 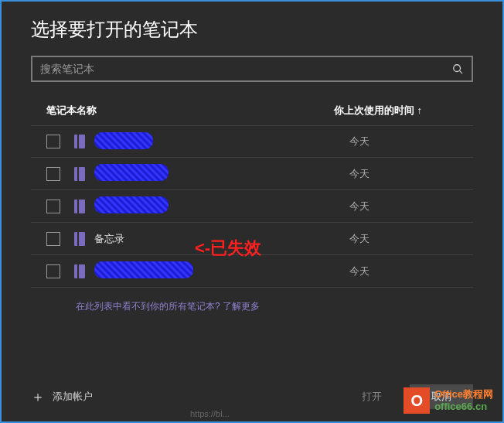 What do you see at coordinates (222, 239) in the screenshot?
I see `notebook-name: 备忘录` at bounding box center [222, 239].